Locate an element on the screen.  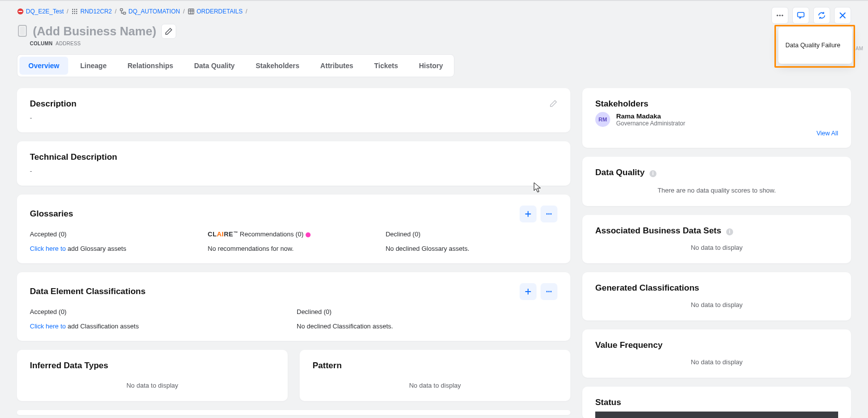
tab-strip: Overview Lineage Relationships Data Qual… is located at coordinates (236, 66).